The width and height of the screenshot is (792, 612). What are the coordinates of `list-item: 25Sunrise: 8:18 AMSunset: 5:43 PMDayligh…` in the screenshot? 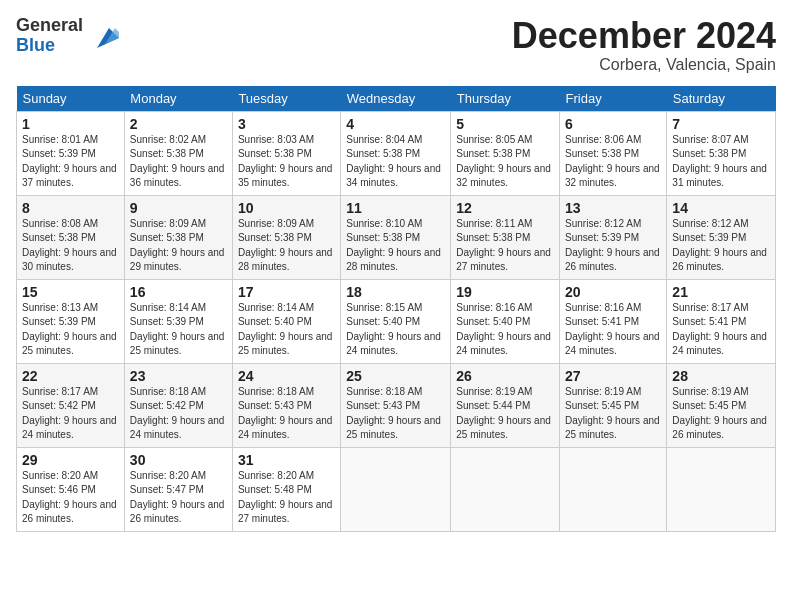 It's located at (396, 405).